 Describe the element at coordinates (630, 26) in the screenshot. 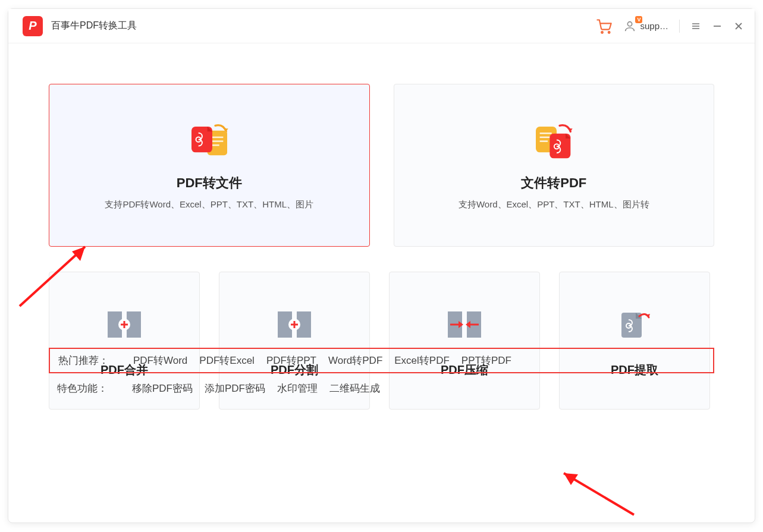

I see `user-avatar-icon: V` at that location.